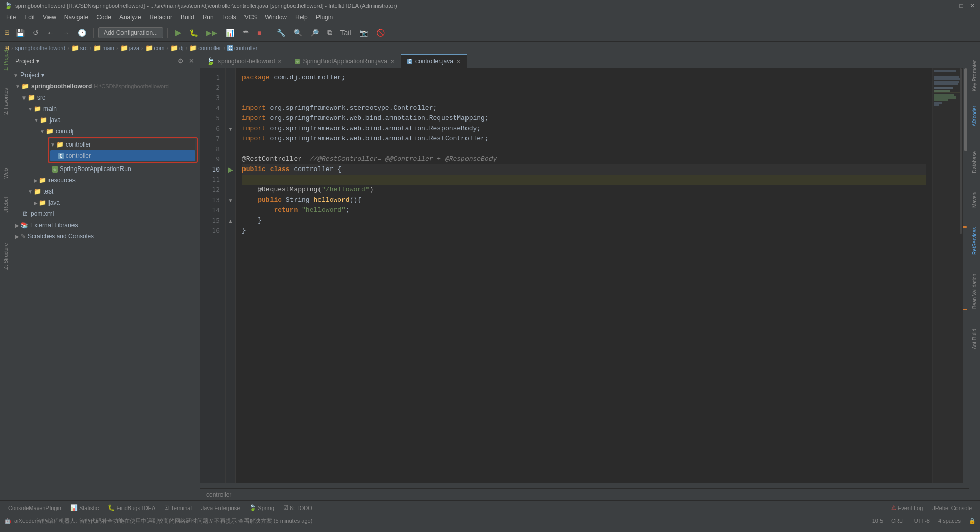  I want to click on tree-resources: ▶ 📁 resources, so click(105, 180).